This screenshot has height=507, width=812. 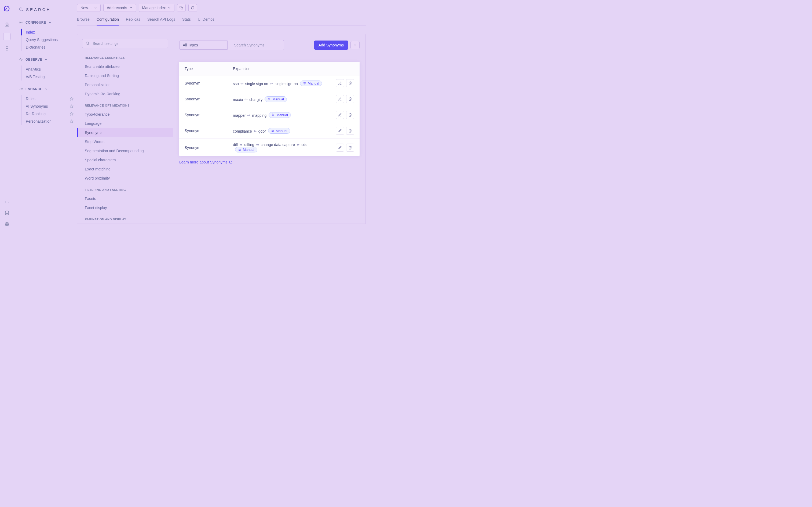 What do you see at coordinates (125, 56) in the screenshot?
I see `settings-group-title: RELEVANCE ESSENTIALS` at bounding box center [125, 56].